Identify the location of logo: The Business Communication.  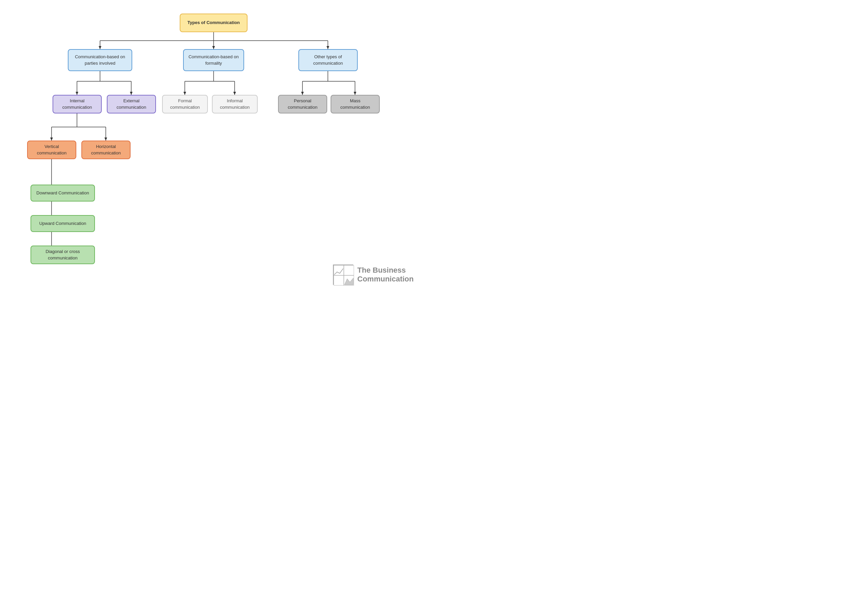
(373, 275).